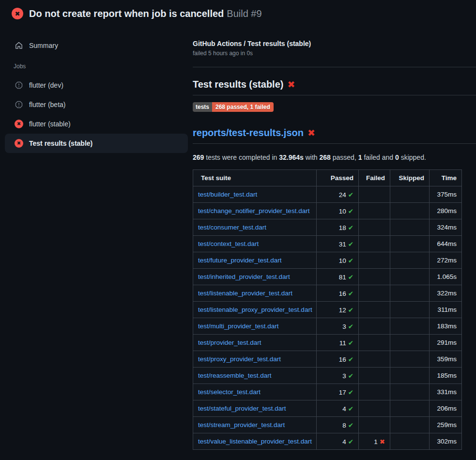  Describe the element at coordinates (243, 107) in the screenshot. I see `badge-value: 268 passed, 1 failed` at that location.